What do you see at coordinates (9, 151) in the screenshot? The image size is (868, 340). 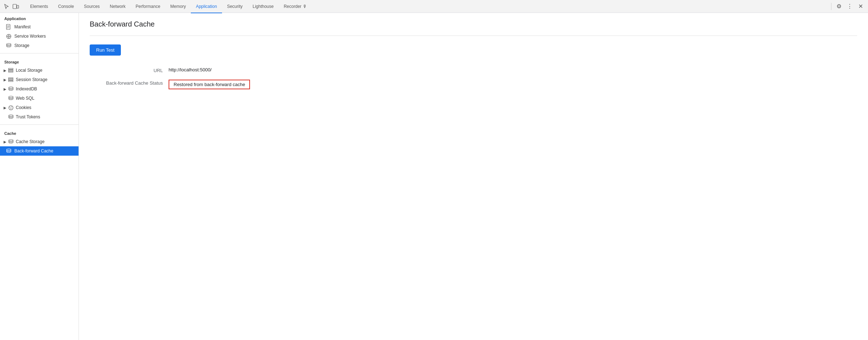 I see `back-forward-cache-icon` at bounding box center [9, 151].